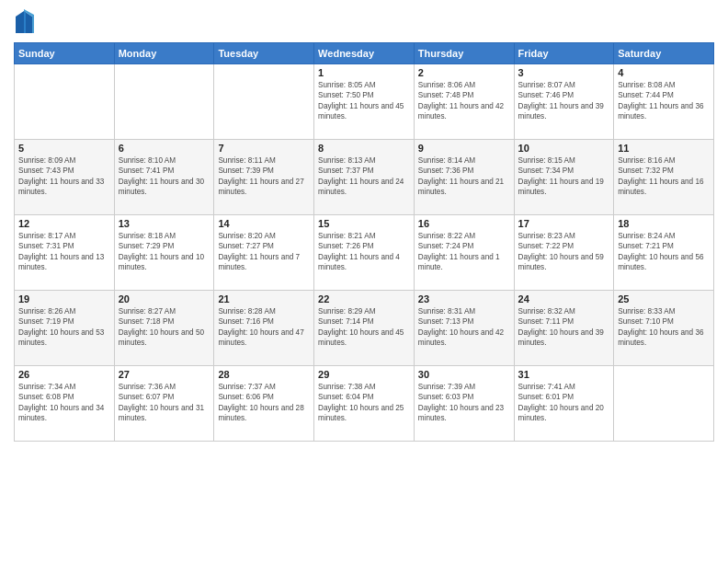  What do you see at coordinates (664, 53) in the screenshot?
I see `weekday-saturday: Saturday` at bounding box center [664, 53].